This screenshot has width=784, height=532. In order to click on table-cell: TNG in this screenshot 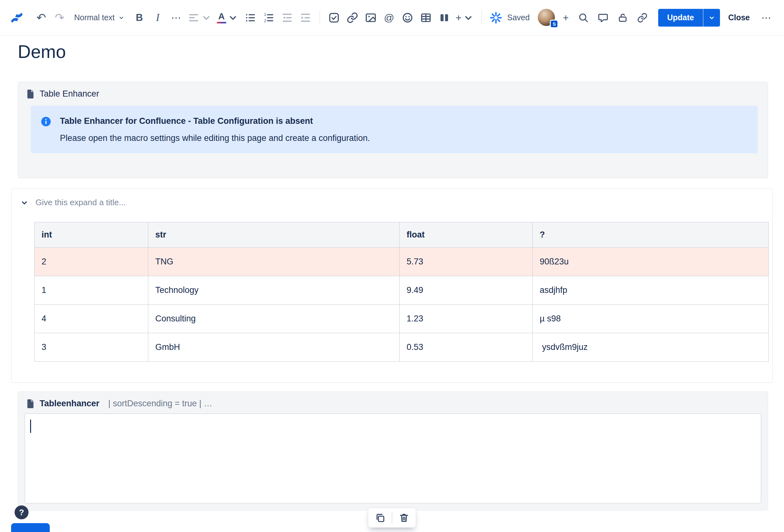, I will do `click(274, 262)`.